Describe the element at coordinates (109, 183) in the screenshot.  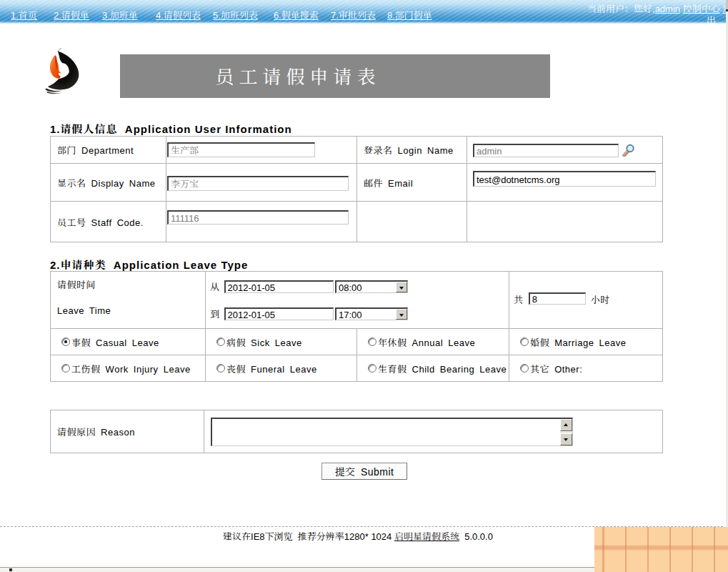
I see `display-name-label: 显示名 Display Name` at that location.